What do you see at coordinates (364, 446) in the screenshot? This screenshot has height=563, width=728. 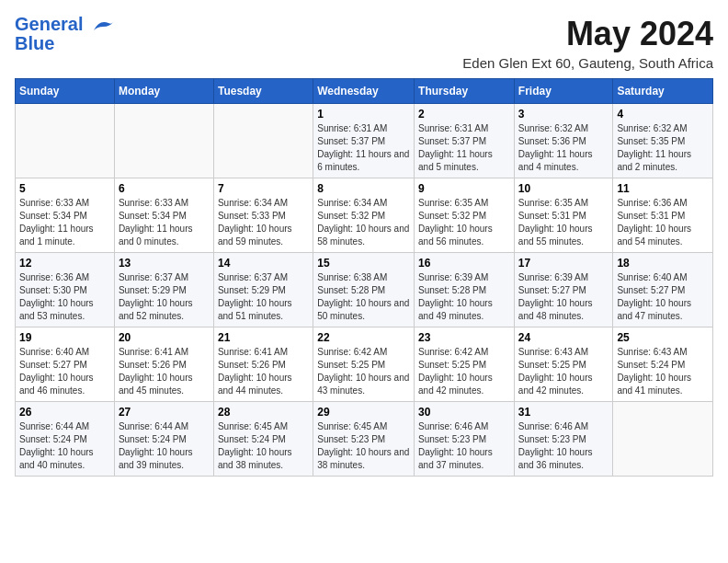 I see `day-info: Sunrise: 6:45 AM Sunset: 5:23 PM Dayligh…` at bounding box center [364, 446].